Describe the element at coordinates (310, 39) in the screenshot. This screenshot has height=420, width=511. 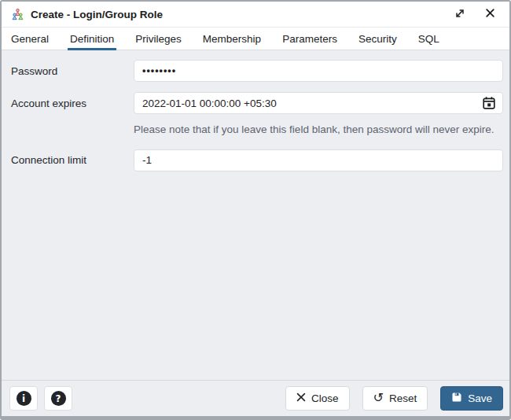
I see `tab-parameters: Parameters` at that location.